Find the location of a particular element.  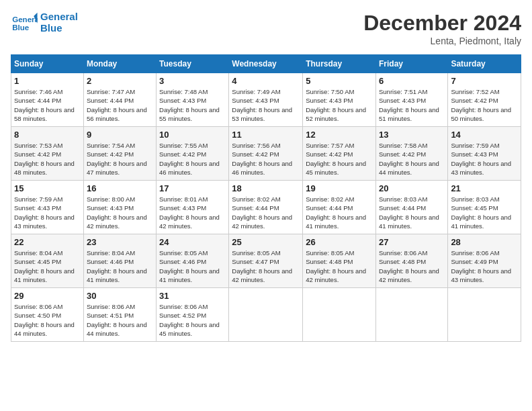

day-number: 10 is located at coordinates (192, 134).